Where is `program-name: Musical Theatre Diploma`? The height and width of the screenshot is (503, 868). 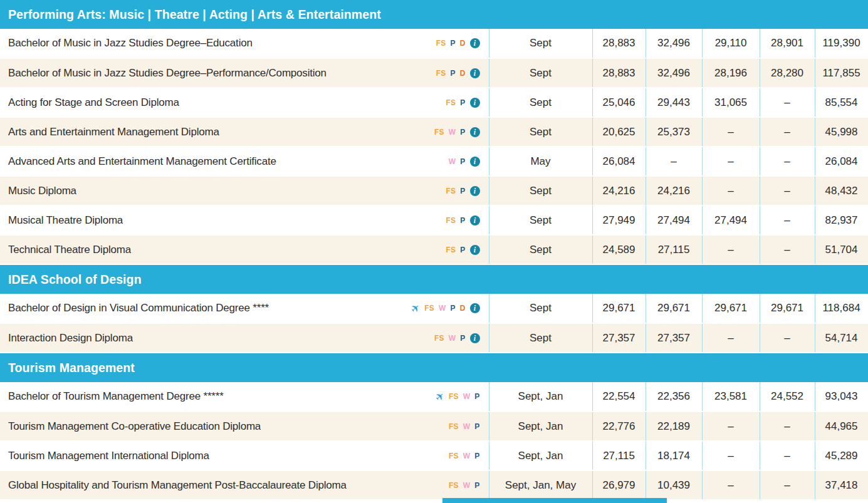
program-name: Musical Theatre Diploma is located at coordinates (65, 220).